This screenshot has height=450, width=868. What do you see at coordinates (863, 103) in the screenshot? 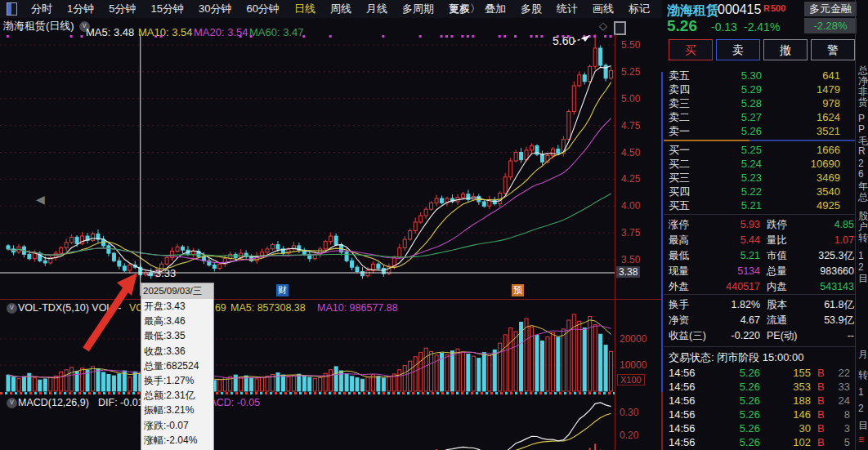
I see `clipped-glyph: 货` at bounding box center [863, 103].